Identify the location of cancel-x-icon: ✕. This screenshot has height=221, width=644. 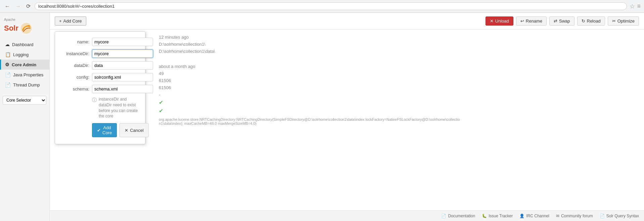
(126, 131).